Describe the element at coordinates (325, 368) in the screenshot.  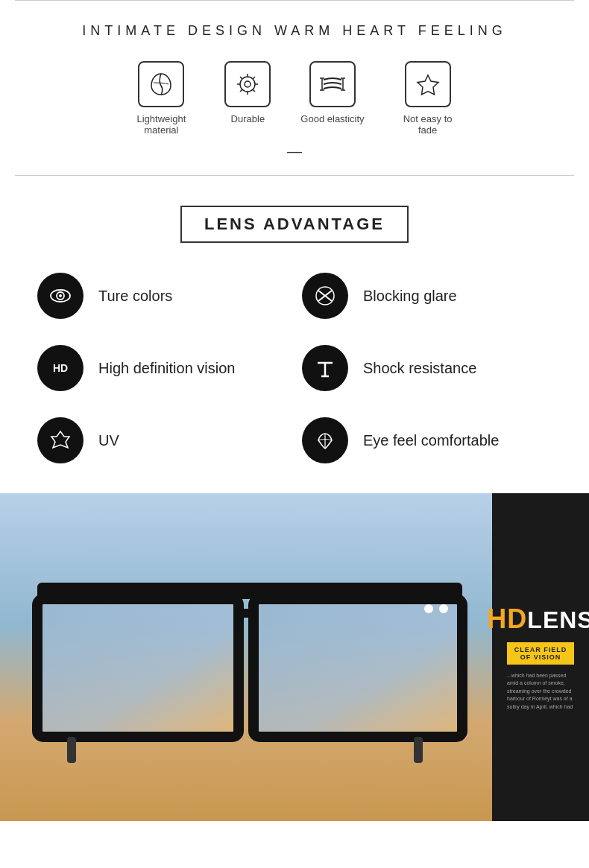
I see `shock-resistance-icon` at that location.